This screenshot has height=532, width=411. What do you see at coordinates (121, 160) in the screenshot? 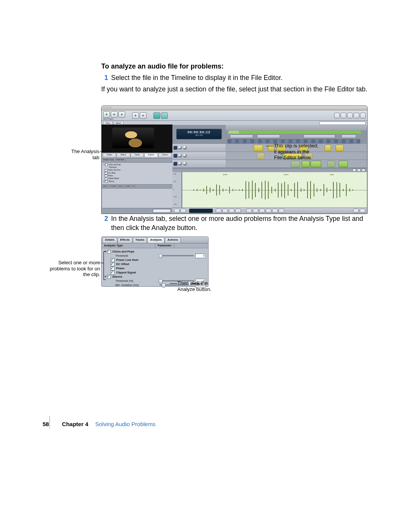
I see `analysis-col-param: Parameter` at bounding box center [121, 160].